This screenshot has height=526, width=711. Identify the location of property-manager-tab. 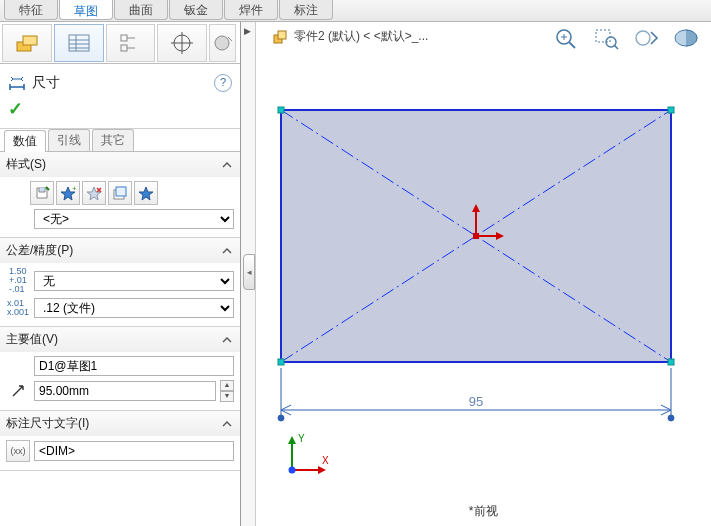
(79, 43).